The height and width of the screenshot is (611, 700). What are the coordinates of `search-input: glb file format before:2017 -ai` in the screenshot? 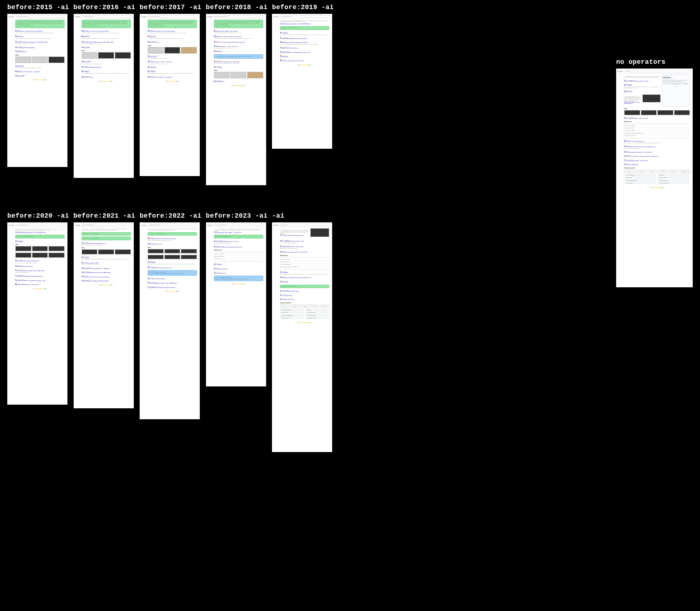 It's located at (173, 16).